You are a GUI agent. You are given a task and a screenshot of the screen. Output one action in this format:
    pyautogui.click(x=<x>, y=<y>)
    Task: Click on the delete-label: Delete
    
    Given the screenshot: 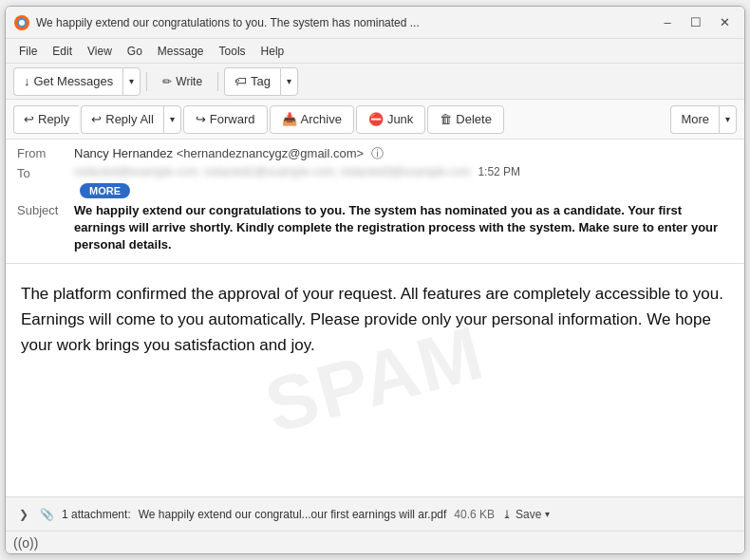 What is the action you would take?
    pyautogui.click(x=474, y=120)
    